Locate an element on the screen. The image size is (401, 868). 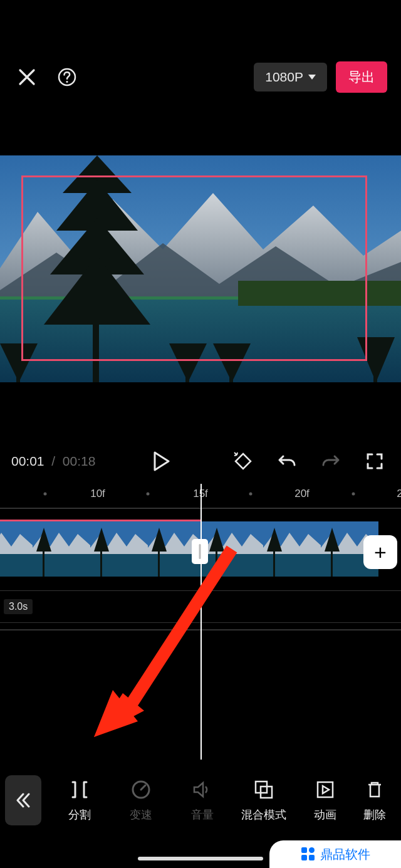
anim-icon is located at coordinates (325, 790).